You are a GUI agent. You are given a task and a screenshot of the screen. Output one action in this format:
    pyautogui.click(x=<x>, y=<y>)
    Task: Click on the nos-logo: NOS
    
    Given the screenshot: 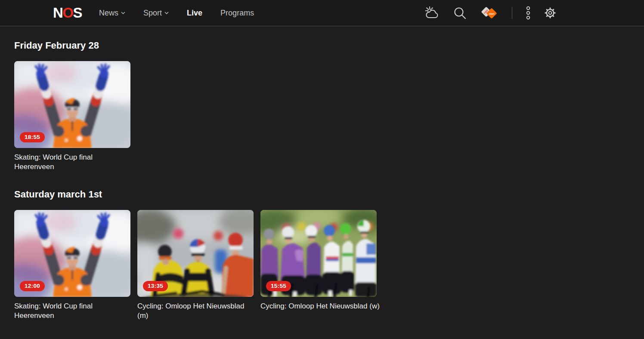 What is the action you would take?
    pyautogui.click(x=67, y=13)
    